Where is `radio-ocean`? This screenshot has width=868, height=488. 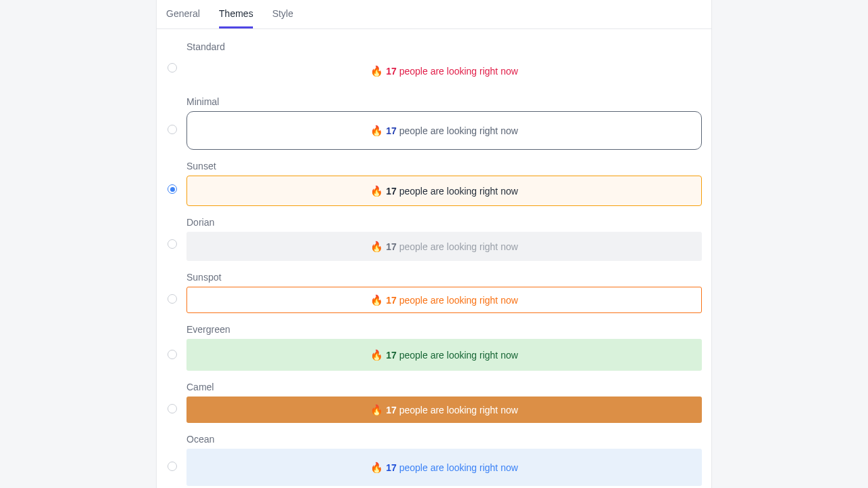 radio-ocean is located at coordinates (172, 466).